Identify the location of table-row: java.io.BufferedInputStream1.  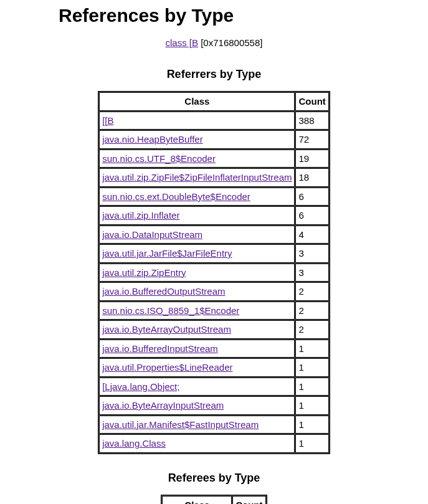
(214, 349).